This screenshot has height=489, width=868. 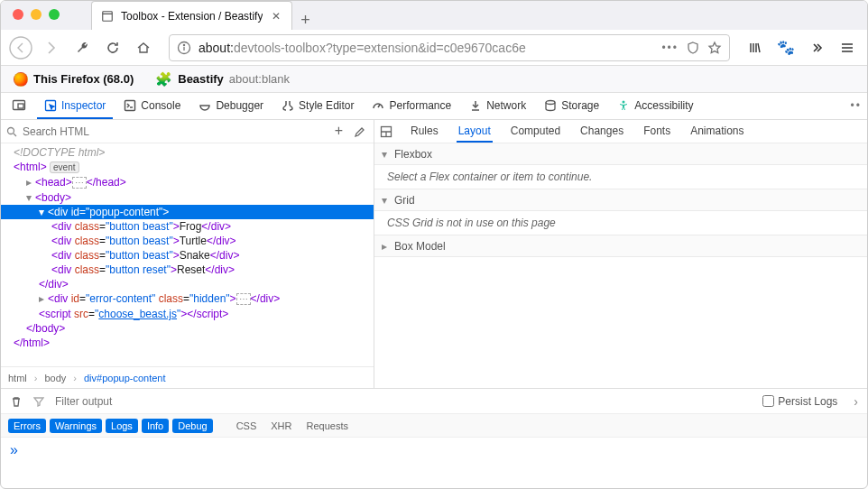 What do you see at coordinates (403, 401) in the screenshot?
I see `console-filter-input` at bounding box center [403, 401].